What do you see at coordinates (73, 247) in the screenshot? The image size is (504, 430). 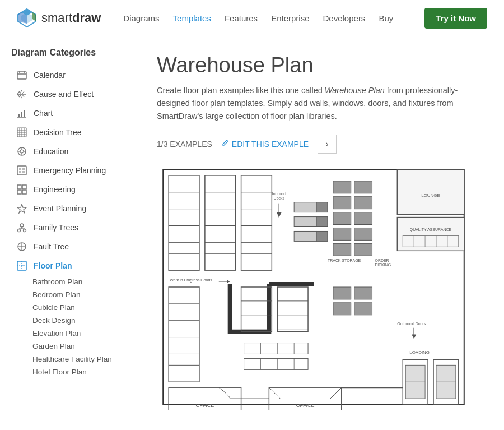 I see `sidebar-item-fault-tree: Fault Tree` at bounding box center [73, 247].